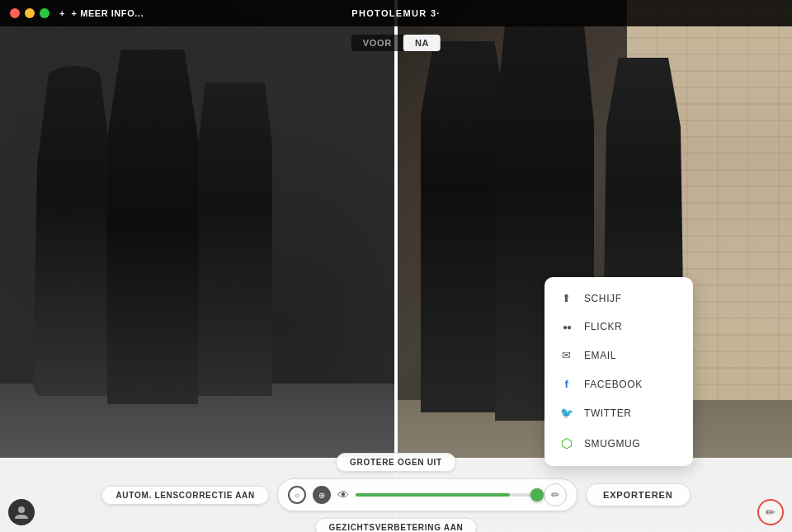 The image size is (792, 532). I want to click on export-email-label: EMAIL, so click(601, 355).